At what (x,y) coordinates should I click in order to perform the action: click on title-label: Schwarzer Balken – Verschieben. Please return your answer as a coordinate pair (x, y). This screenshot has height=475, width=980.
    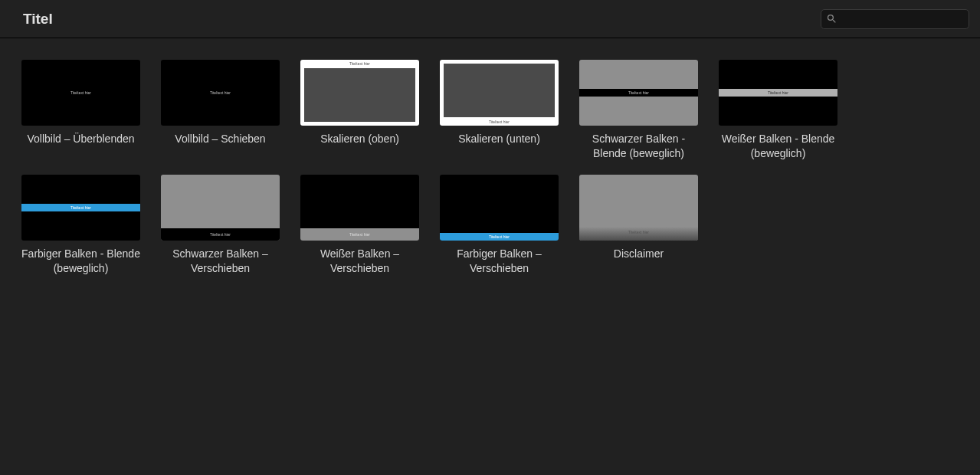
    Looking at the image, I should click on (221, 261).